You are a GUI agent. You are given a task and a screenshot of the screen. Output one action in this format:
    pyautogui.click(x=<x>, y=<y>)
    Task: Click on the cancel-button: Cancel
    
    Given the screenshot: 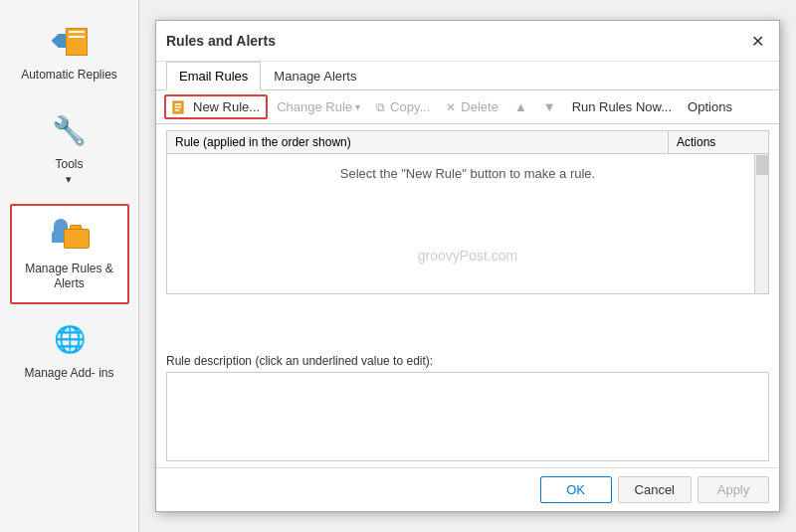 What is the action you would take?
    pyautogui.click(x=655, y=489)
    